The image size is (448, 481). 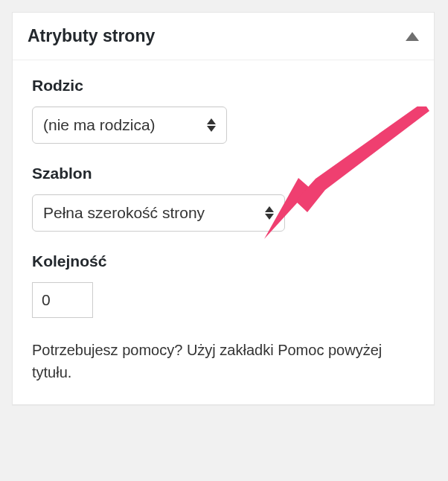 I want to click on parent-field: Rodzic (nie ma rodzica), so click(x=223, y=110).